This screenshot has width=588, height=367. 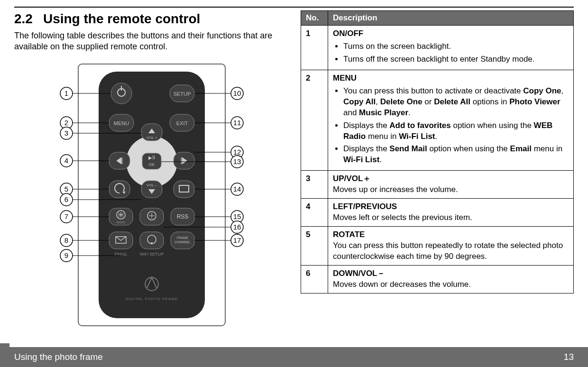 What do you see at coordinates (152, 165) in the screenshot?
I see `ok-label: OK` at bounding box center [152, 165].